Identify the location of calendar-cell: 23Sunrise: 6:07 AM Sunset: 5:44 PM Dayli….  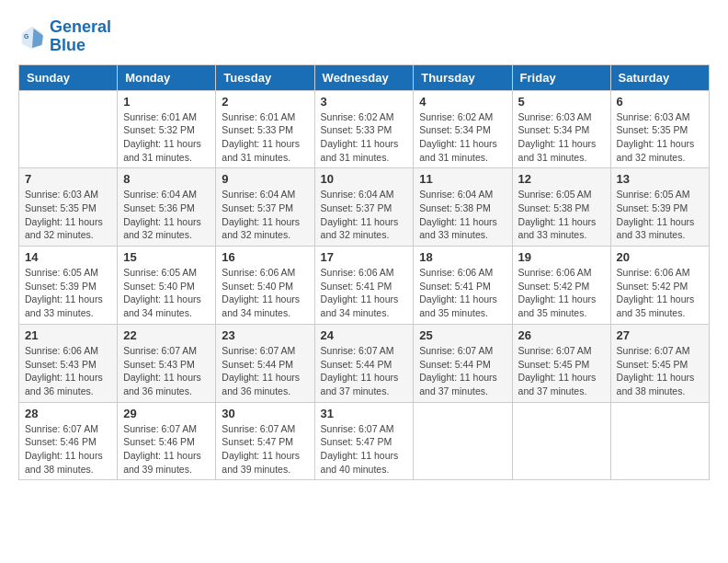
(265, 362).